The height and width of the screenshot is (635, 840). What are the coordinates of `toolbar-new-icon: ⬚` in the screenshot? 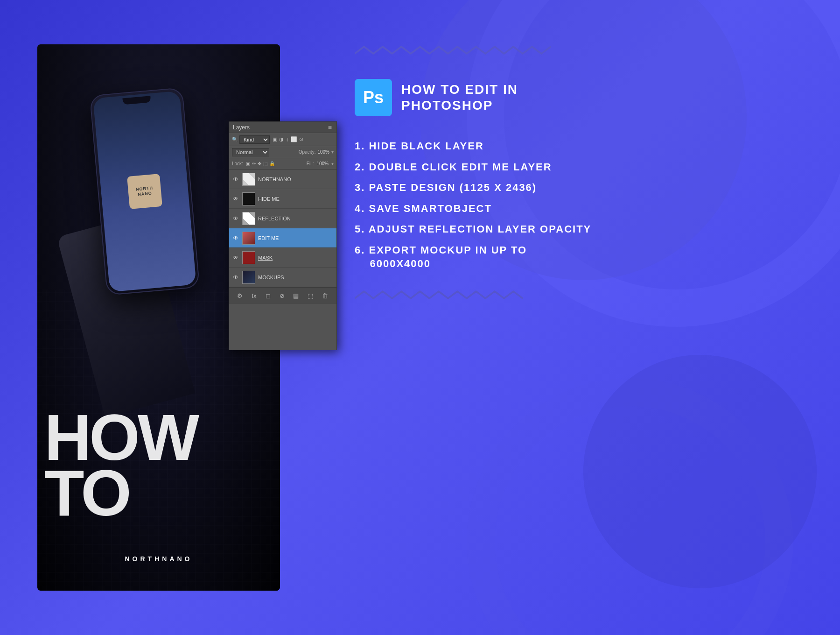 It's located at (310, 296).